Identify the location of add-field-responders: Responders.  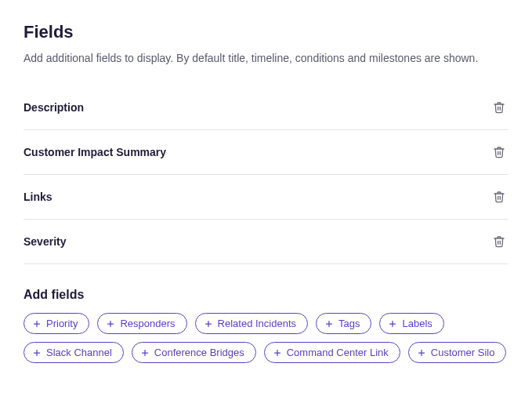
(142, 323).